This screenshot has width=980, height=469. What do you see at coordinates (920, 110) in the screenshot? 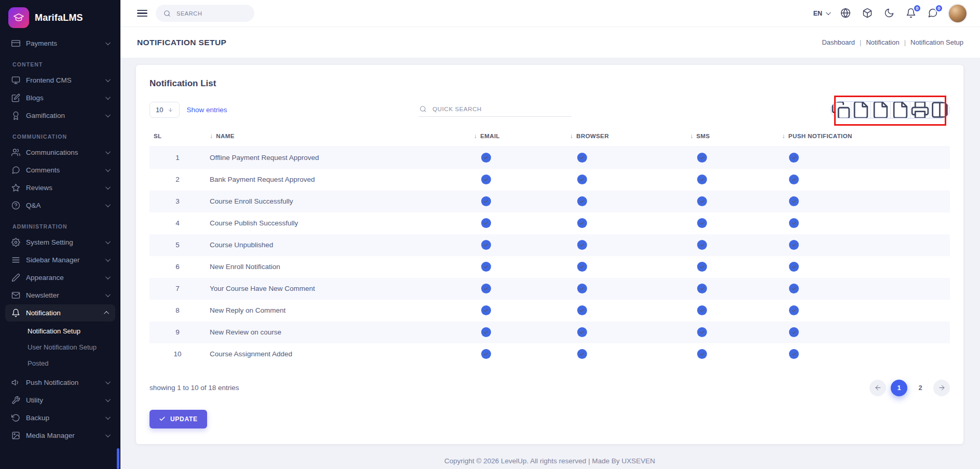
I see `printer-button` at bounding box center [920, 110].